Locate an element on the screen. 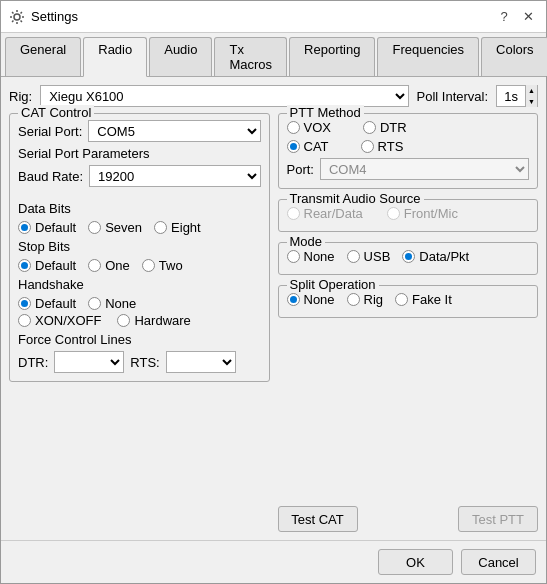  data-bits-default: Default is located at coordinates (47, 228).